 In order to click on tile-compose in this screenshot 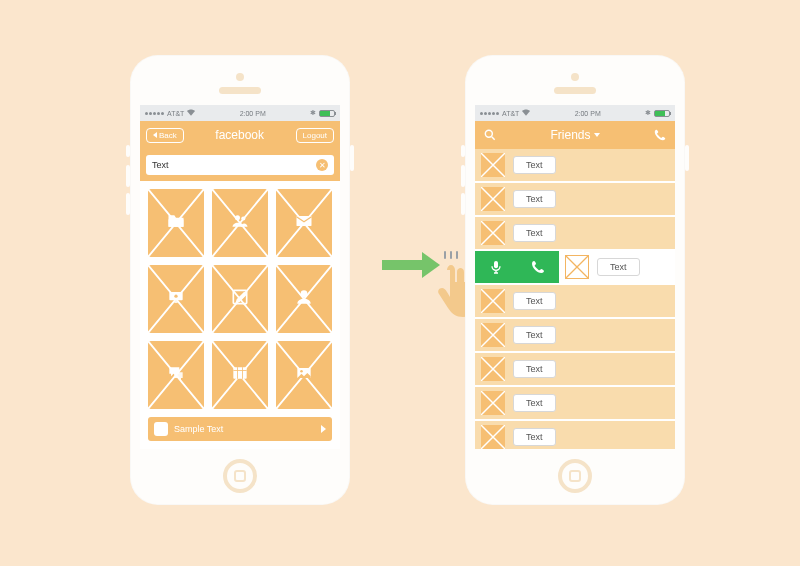, I will do `click(240, 299)`.